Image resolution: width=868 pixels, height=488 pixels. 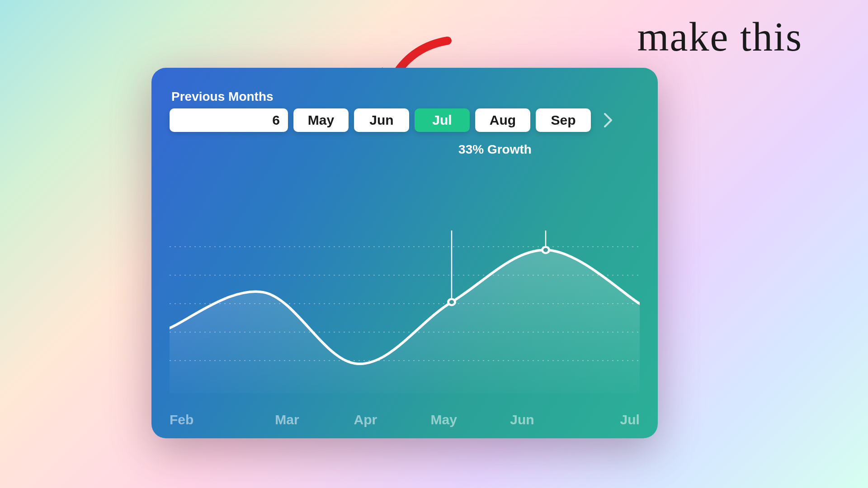 I want to click on month-button-may: May, so click(x=321, y=120).